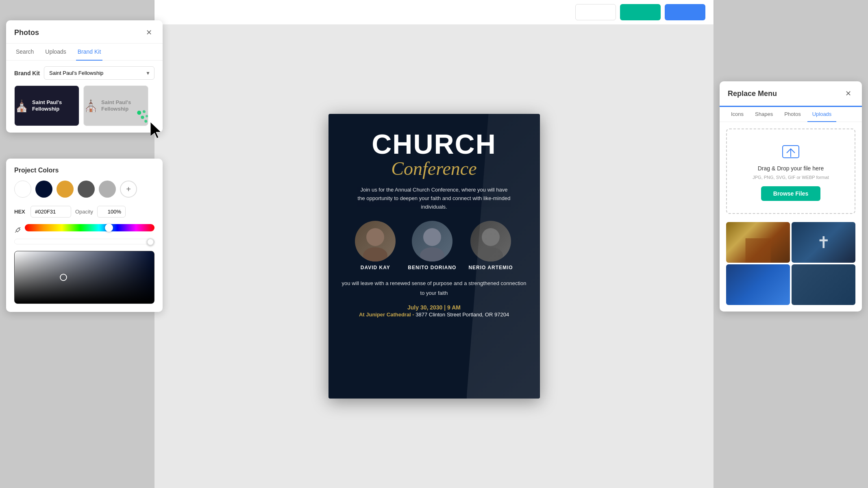  Describe the element at coordinates (791, 266) in the screenshot. I see `image-grid: ✝` at that location.